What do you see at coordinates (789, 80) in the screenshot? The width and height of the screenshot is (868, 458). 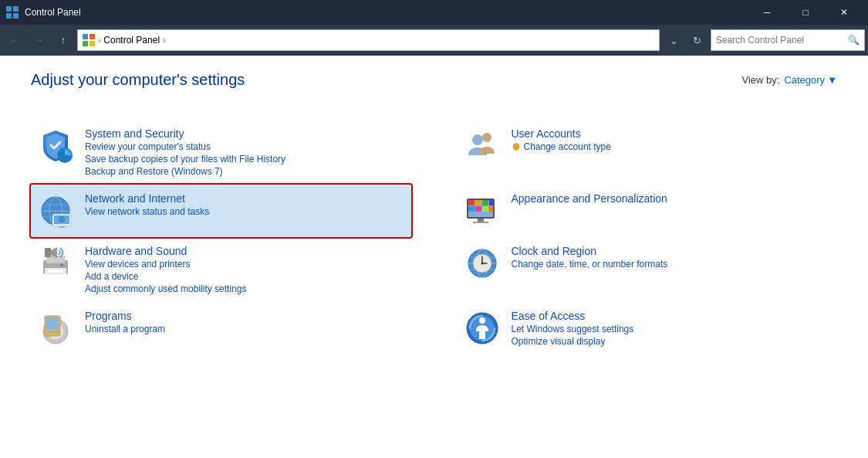 I see `view-by-container: View by: Category ▼` at bounding box center [789, 80].